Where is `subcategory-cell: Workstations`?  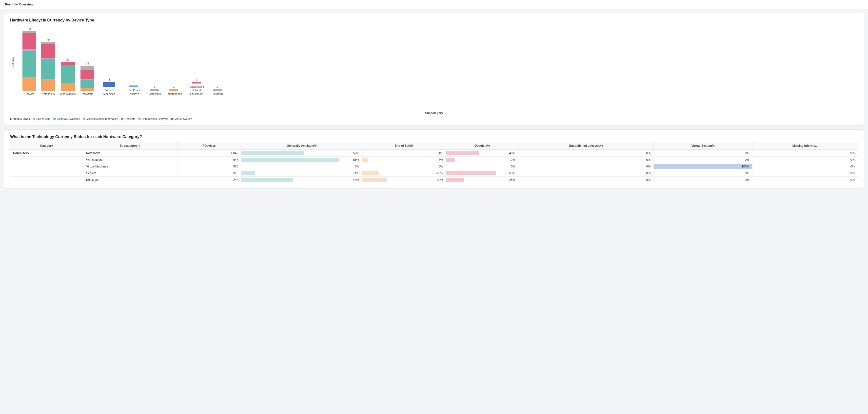 subcategory-cell: Workstations is located at coordinates (130, 160).